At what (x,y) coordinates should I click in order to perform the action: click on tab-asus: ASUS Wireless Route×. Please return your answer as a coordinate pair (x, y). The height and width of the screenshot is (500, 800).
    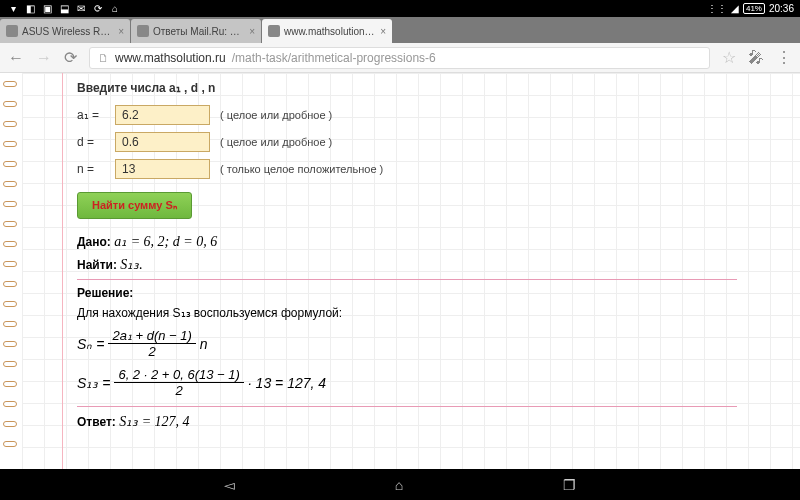
    Looking at the image, I should click on (65, 31).